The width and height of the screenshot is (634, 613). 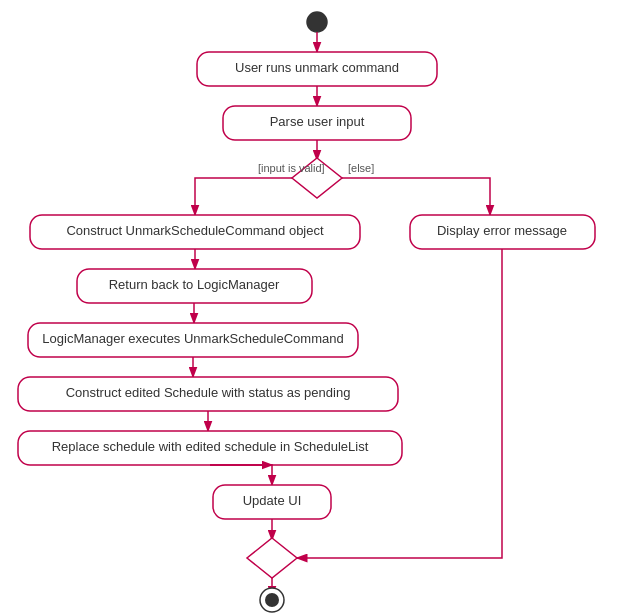 What do you see at coordinates (244, 196) in the screenshot?
I see `arrow-decision-to-construct` at bounding box center [244, 196].